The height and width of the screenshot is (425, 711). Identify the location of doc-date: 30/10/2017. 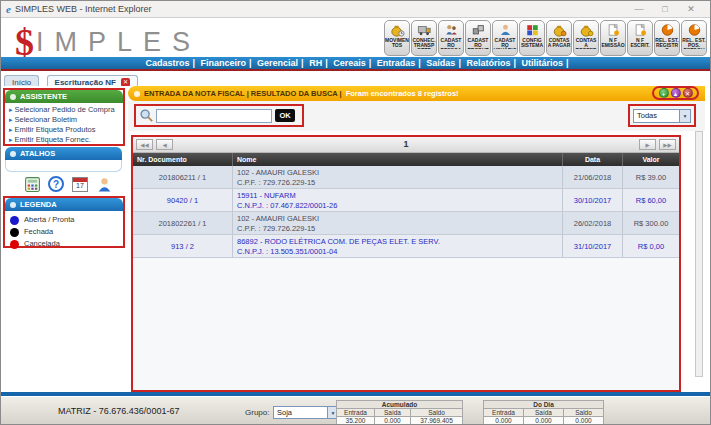
(593, 200).